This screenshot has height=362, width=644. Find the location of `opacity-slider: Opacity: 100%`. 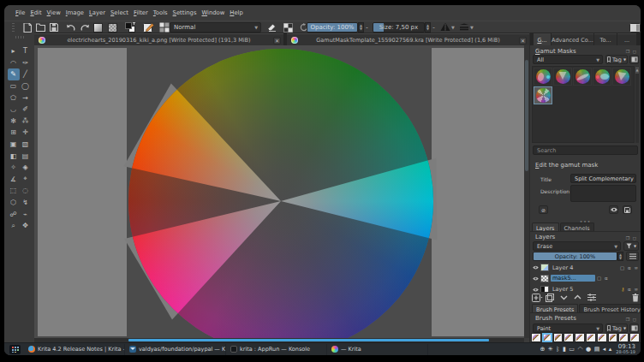

opacity-slider: Opacity: 100% is located at coordinates (332, 27).